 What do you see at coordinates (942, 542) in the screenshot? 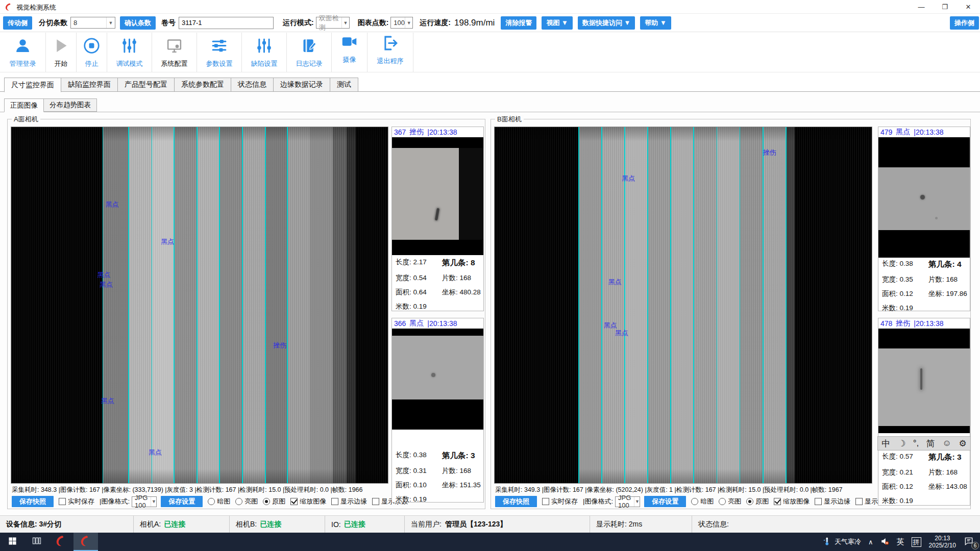
I see `clock: 20:132025/2/10` at bounding box center [942, 542].